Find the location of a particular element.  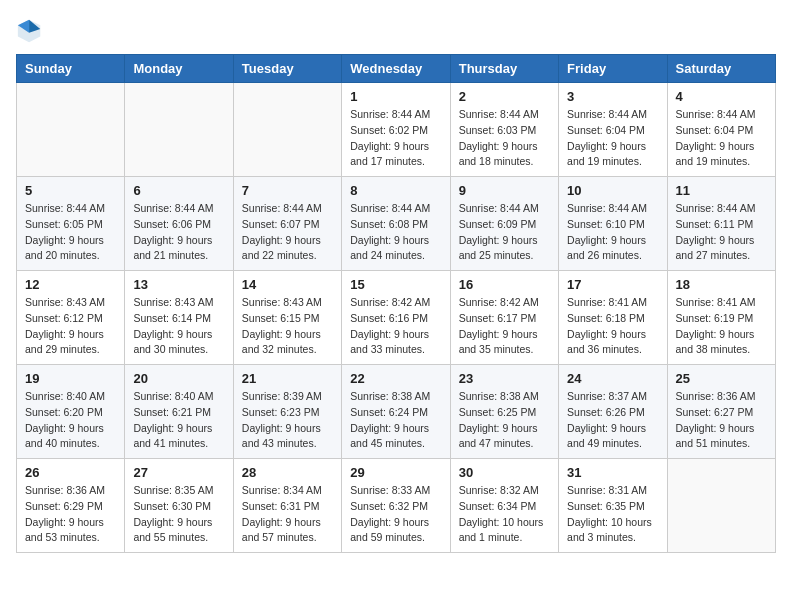

day-info: Sunrise: 8:44 AMSunset: 6:05 PMDaylight:… is located at coordinates (70, 232).